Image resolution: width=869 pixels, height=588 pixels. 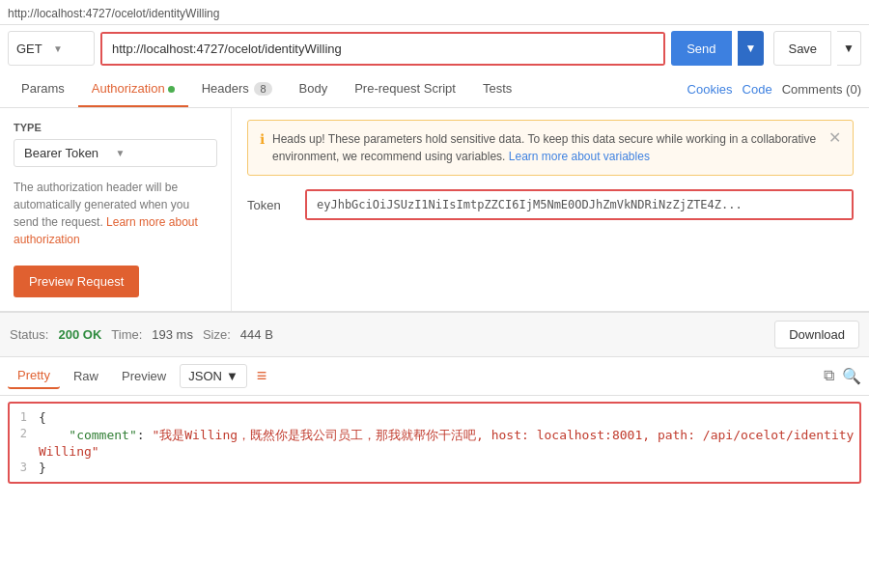 I want to click on status-value: 200 OK, so click(x=79, y=334).